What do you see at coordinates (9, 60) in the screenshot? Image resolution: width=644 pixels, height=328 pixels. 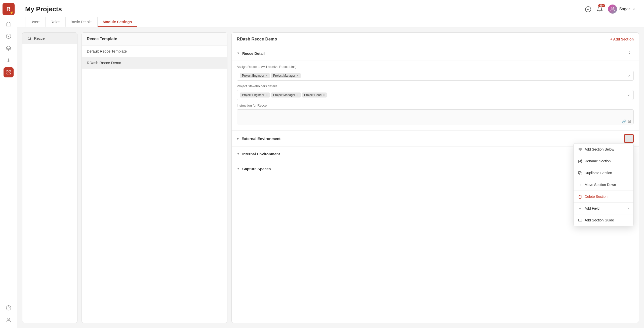 I see `sidebar-item-chart` at bounding box center [9, 60].